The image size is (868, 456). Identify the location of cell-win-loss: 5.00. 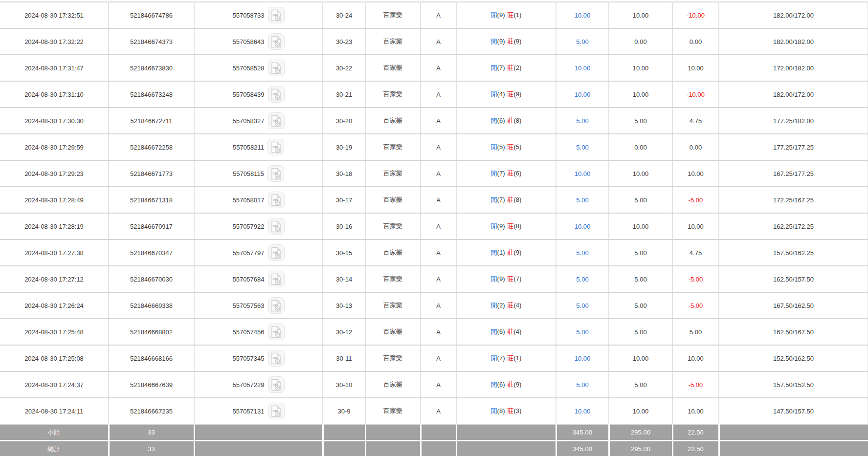
(695, 332).